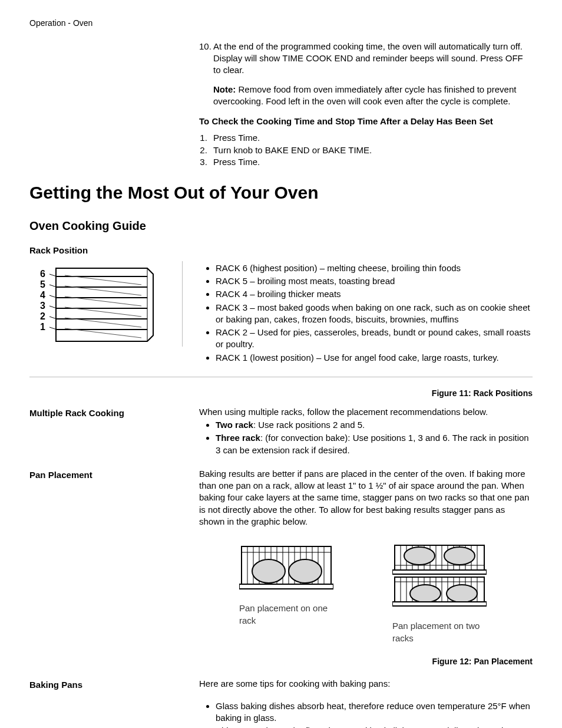 The width and height of the screenshot is (562, 728). What do you see at coordinates (374, 338) in the screenshot?
I see `rack-item: RACK 2 – Used for pies, casseroles, brea…` at bounding box center [374, 338].